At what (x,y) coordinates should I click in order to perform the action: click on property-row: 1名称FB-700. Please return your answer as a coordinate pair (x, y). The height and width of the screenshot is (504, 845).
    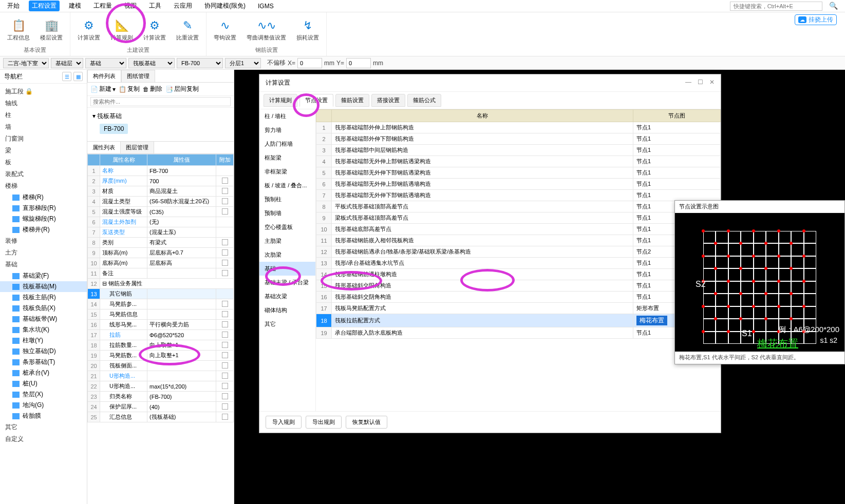
    Looking at the image, I should click on (161, 171).